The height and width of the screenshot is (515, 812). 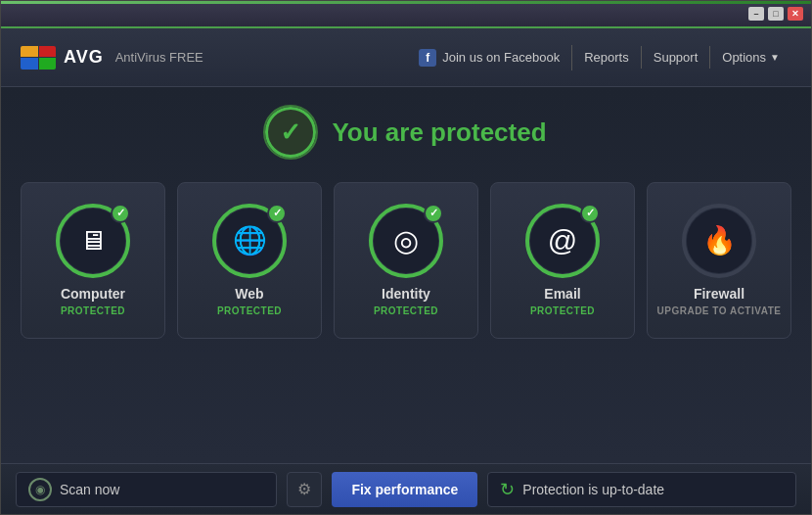 I want to click on facebook-nav-item: f Join us on Facebook, so click(x=489, y=58).